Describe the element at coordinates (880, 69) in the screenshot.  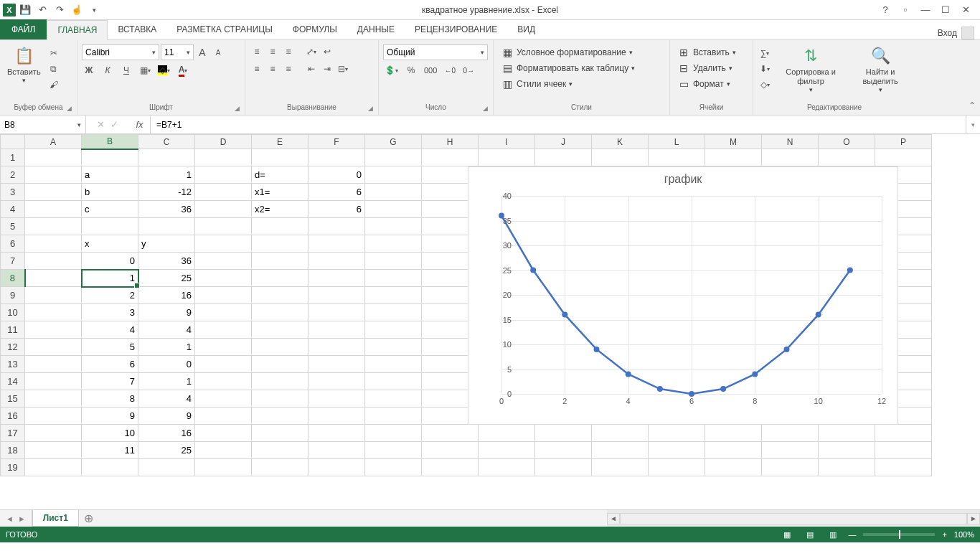
I see `find-select-button: 🔍 Найти и выделить▾` at that location.